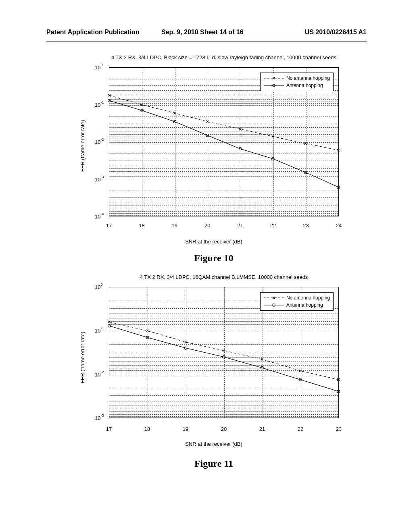  Describe the element at coordinates (339, 226) in the screenshot. I see `xtick: 24` at that location.